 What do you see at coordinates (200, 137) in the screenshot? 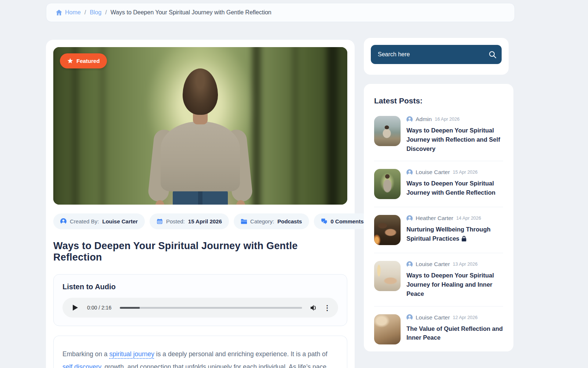
I see `person-figure` at bounding box center [200, 137].